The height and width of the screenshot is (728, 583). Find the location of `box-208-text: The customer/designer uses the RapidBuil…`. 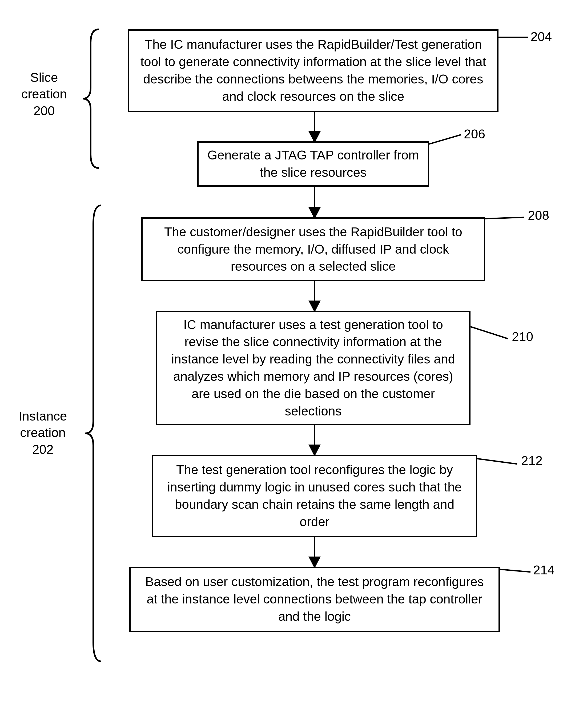

box-208-text: The customer/designer uses the RapidBuil… is located at coordinates (313, 249).